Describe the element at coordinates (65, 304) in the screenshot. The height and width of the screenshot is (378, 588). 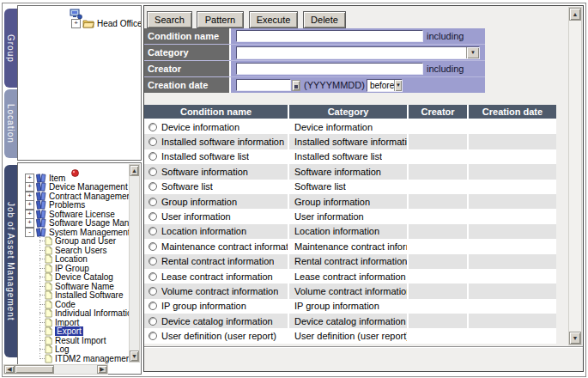
I see `tree-item-label: Code` at that location.